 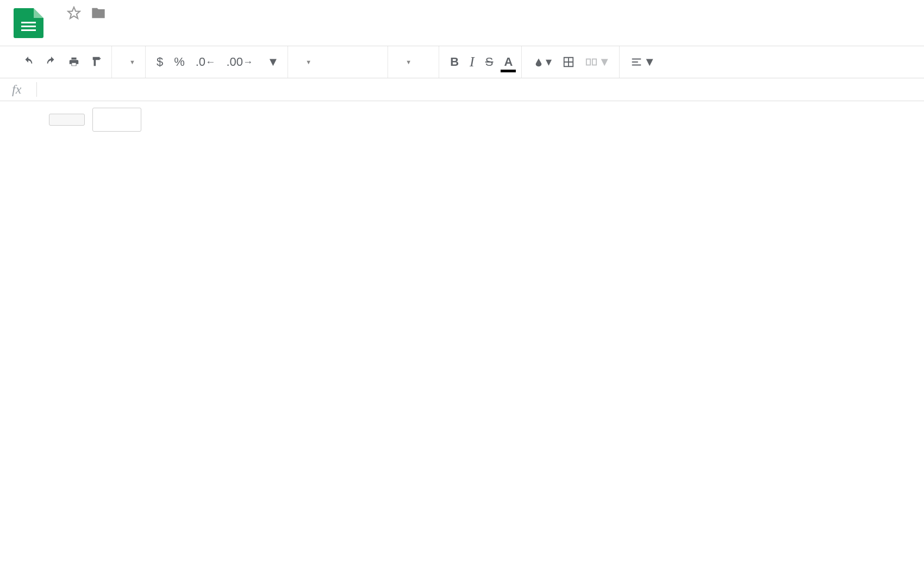 What do you see at coordinates (67, 120) in the screenshot?
I see `add-rows-button` at bounding box center [67, 120].